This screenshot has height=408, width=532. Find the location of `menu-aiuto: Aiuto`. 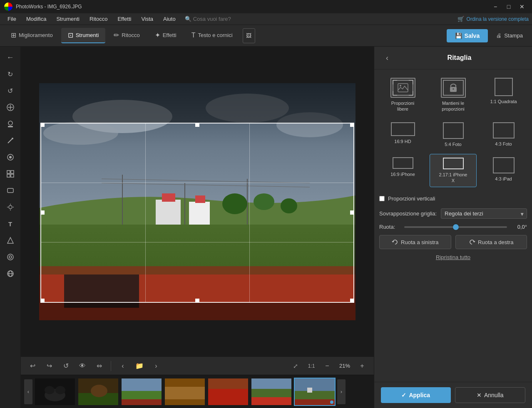

menu-aiuto: Aiuto is located at coordinates (169, 19).